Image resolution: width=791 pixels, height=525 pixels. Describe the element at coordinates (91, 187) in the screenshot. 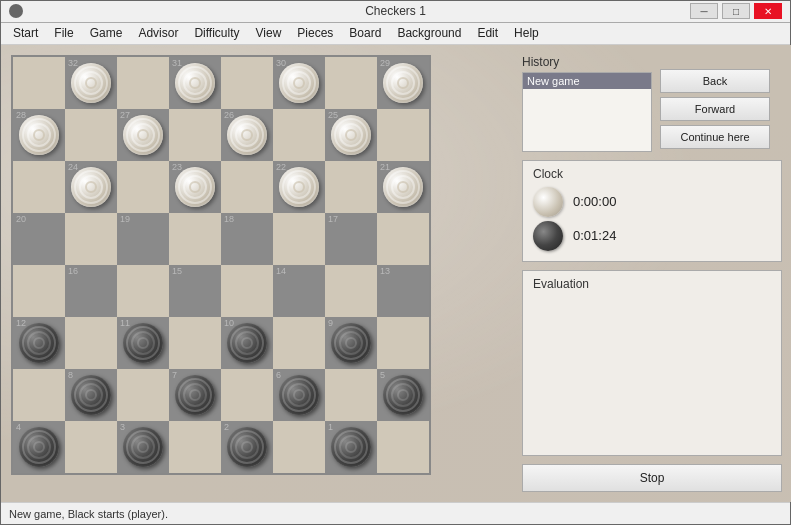

I see `board-cell-24: 24` at that location.